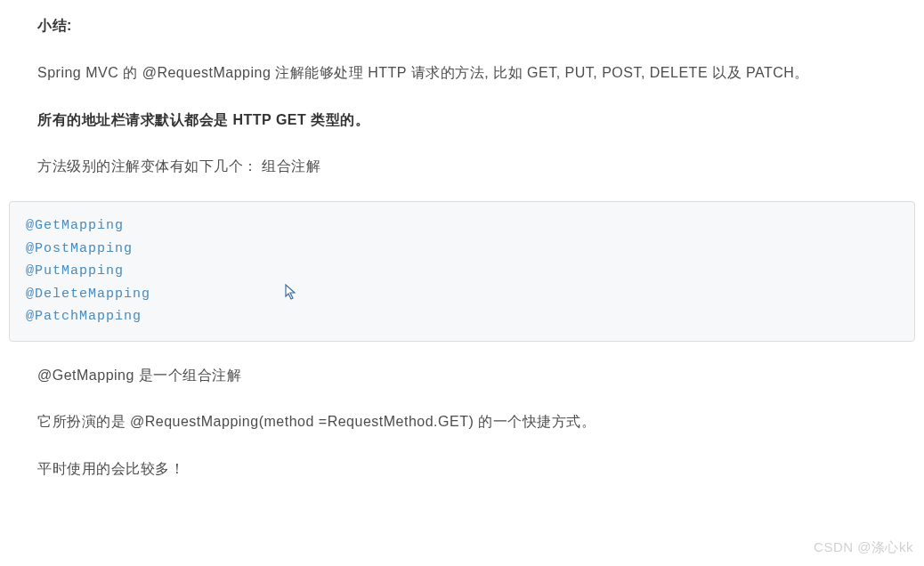  What do you see at coordinates (462, 317) in the screenshot?
I see `code-line: @PatchMapping` at bounding box center [462, 317].